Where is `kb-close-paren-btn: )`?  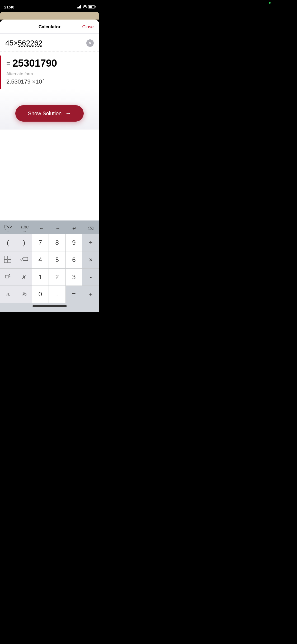 kb-close-paren-btn: ) is located at coordinates (24, 243).